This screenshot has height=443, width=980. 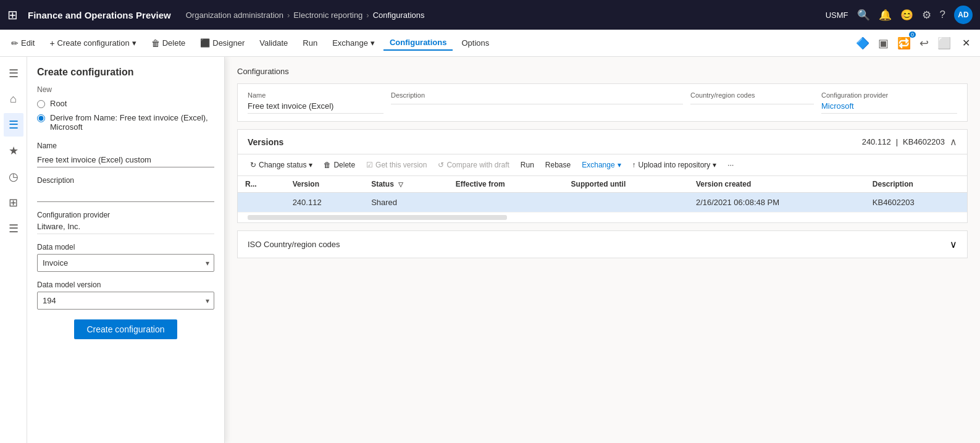 I want to click on search-icon: 🔍, so click(x=863, y=15).